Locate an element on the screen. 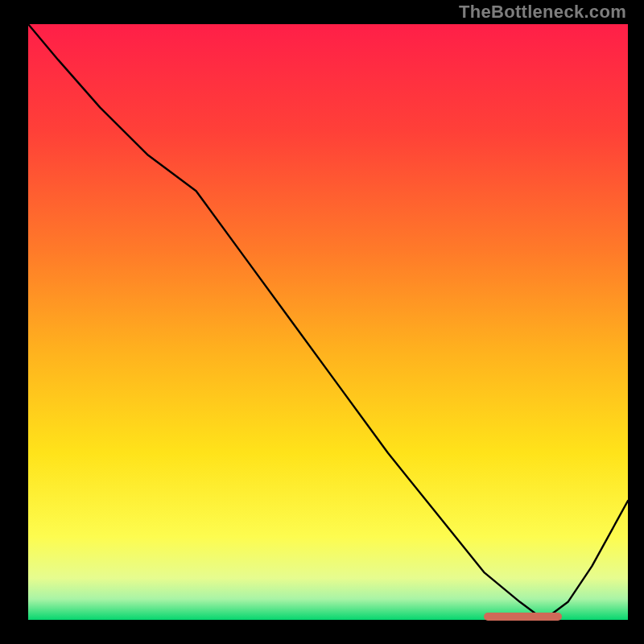 This screenshot has height=644, width=644. valley-marker is located at coordinates (523, 617).